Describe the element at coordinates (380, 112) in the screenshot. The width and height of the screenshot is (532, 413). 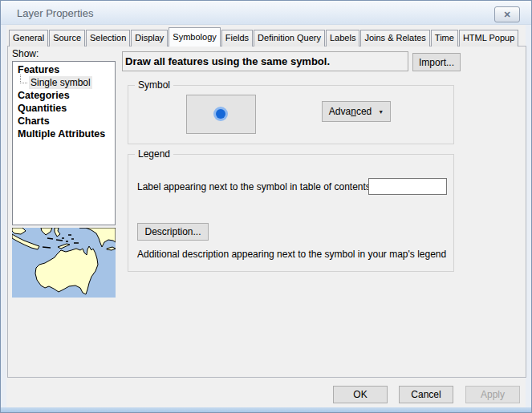
I see `dropdown-arrow-icon: ▼` at that location.